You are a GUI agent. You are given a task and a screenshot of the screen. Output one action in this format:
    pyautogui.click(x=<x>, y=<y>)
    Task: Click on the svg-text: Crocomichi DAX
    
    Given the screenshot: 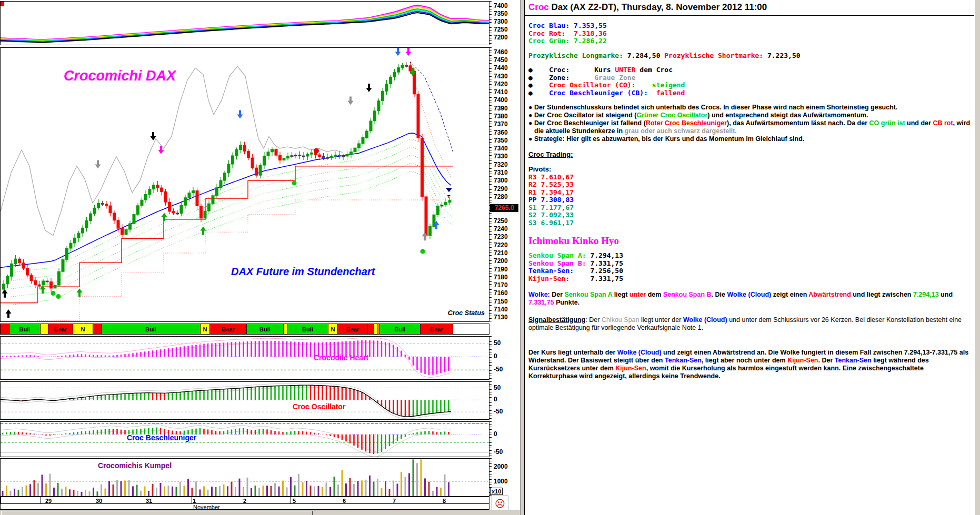 What is the action you would take?
    pyautogui.click(x=120, y=76)
    